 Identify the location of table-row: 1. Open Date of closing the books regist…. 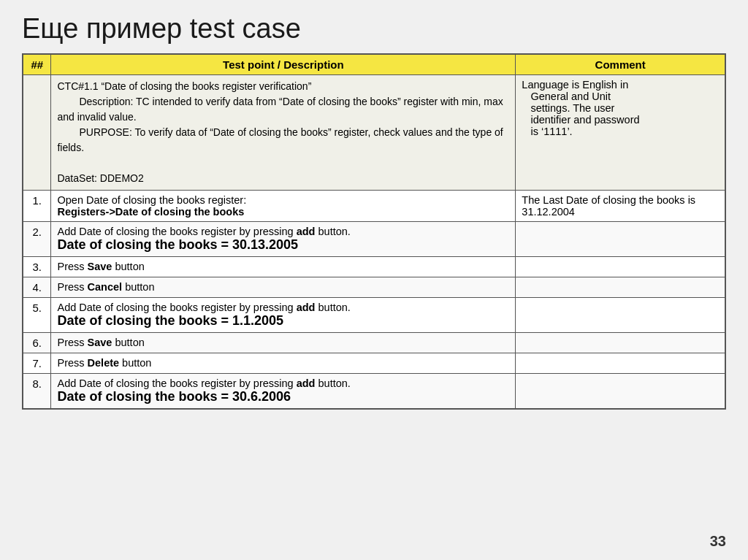
(374, 206).